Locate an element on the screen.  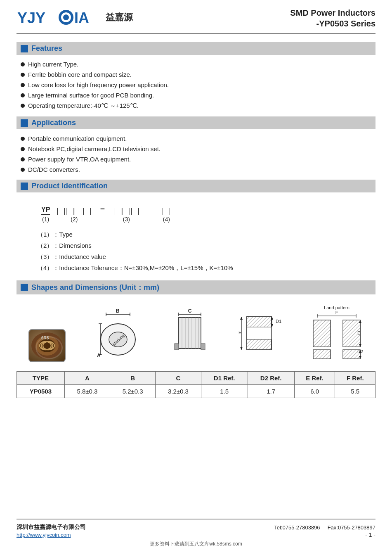
features-list: High current Type. Ferrite bobbin core a… is located at coordinates (198, 85).